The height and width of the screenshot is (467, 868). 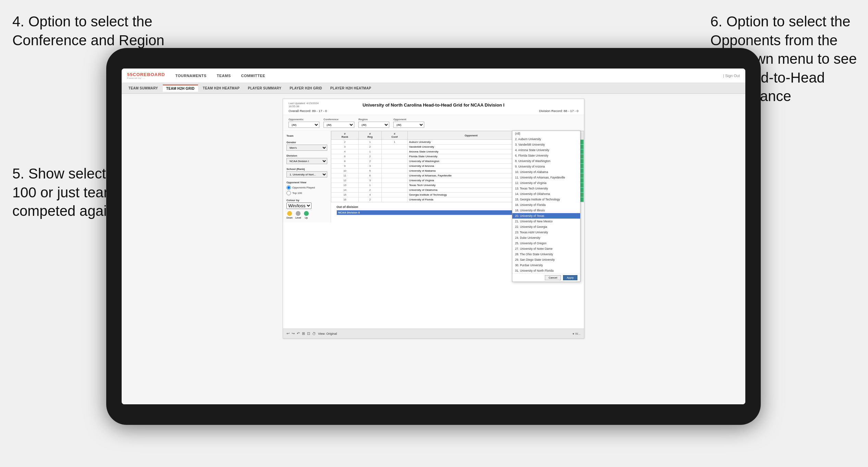 What do you see at coordinates (731, 76) in the screenshot?
I see `nav-signout: | Sign Out` at bounding box center [731, 76].